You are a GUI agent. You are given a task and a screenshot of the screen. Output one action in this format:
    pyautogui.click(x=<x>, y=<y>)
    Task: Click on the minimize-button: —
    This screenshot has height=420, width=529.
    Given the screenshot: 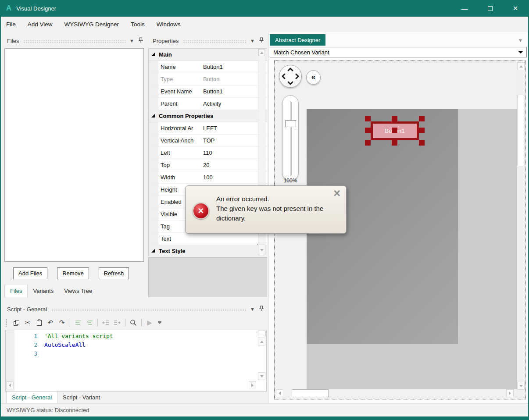 What is the action you would take?
    pyautogui.click(x=465, y=8)
    